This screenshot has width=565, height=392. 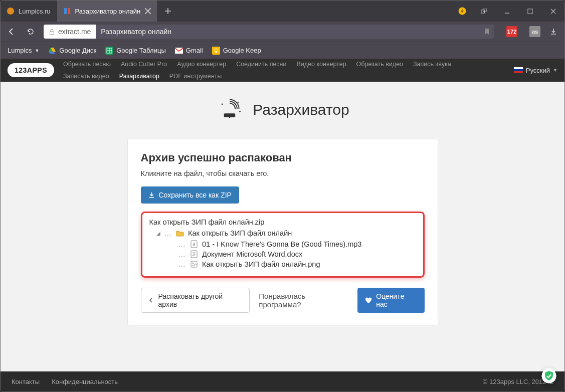 I want to click on bookmark-drive: Google Диск, so click(x=72, y=51).